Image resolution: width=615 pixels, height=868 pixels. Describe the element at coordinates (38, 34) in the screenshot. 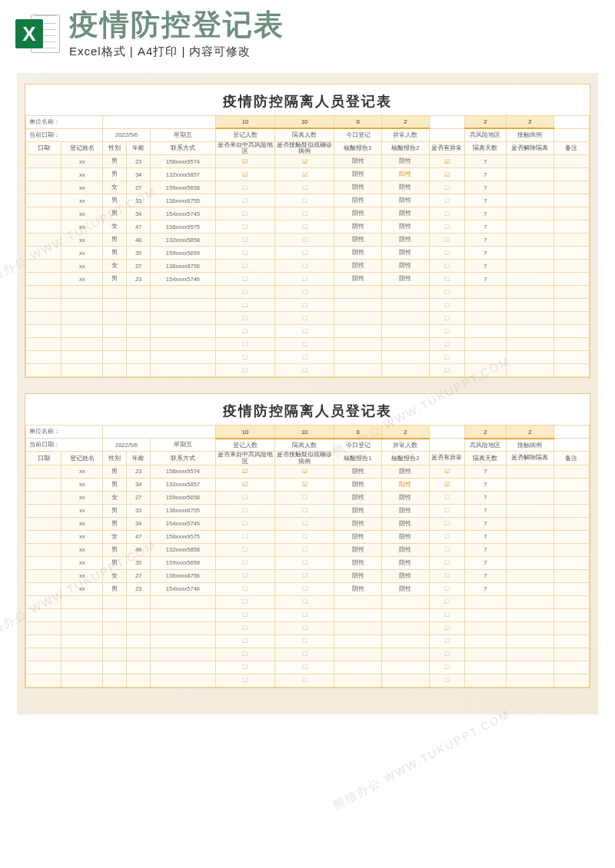

I see `excel-icon: X` at that location.